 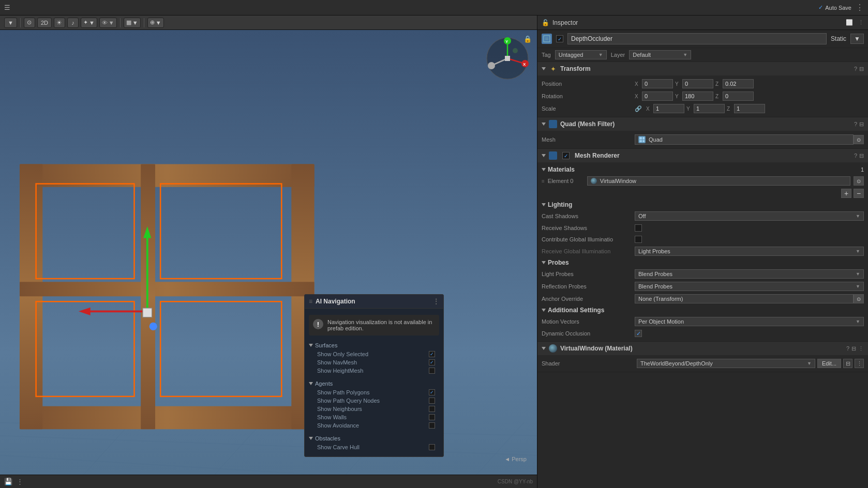 I want to click on layer-dropdown: Default ▼, so click(x=660, y=55).